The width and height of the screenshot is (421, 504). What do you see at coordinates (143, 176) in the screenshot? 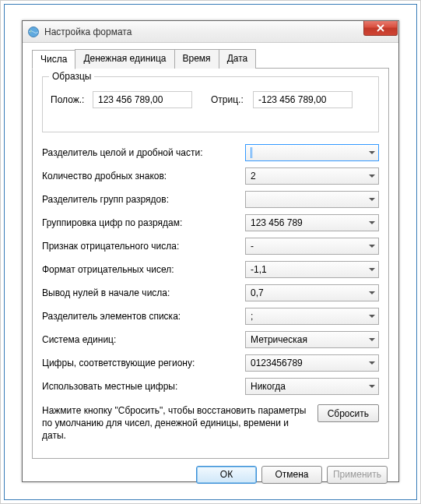
I see `label-decimal-digits: Количество дробных знаков:` at bounding box center [143, 176].